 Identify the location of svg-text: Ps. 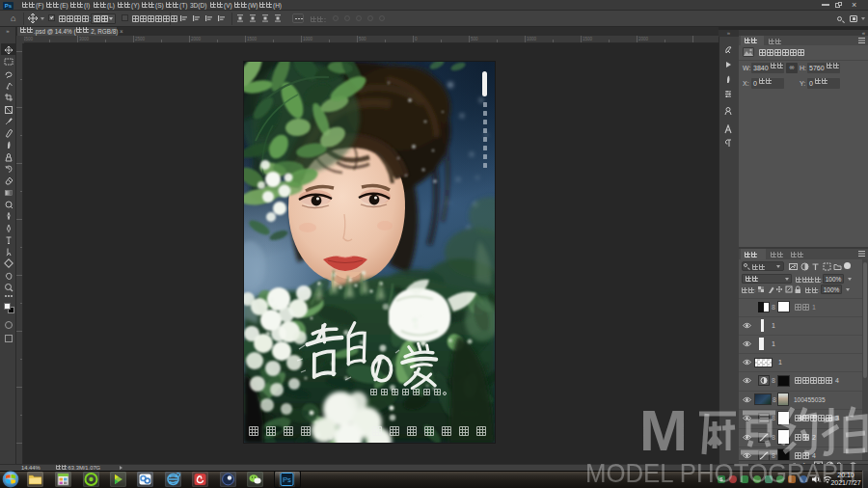
(287, 480).